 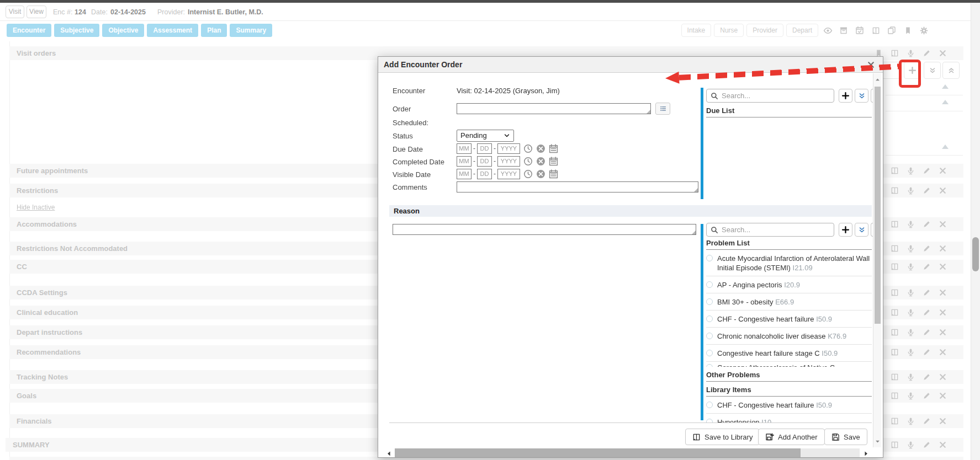 I want to click on hide-inactive-link: Hide Inactive, so click(x=35, y=207).